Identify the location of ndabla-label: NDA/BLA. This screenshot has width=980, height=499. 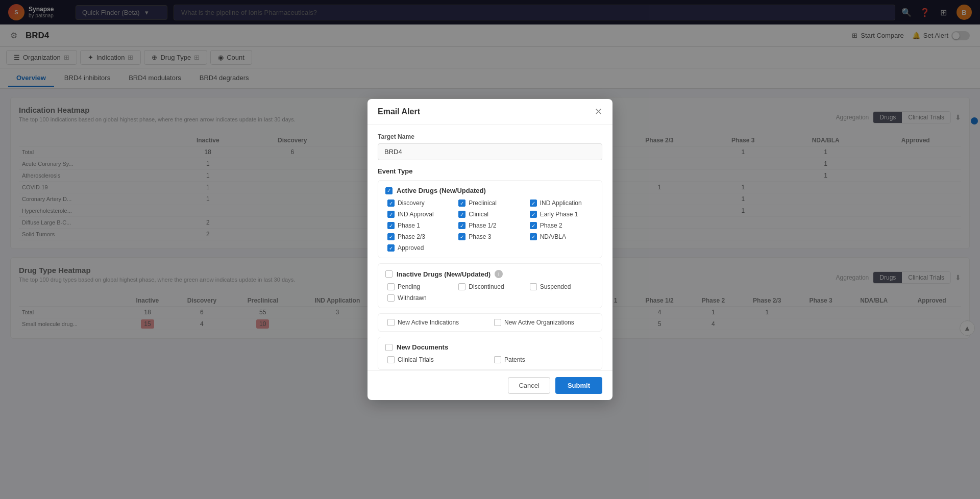
(553, 237).